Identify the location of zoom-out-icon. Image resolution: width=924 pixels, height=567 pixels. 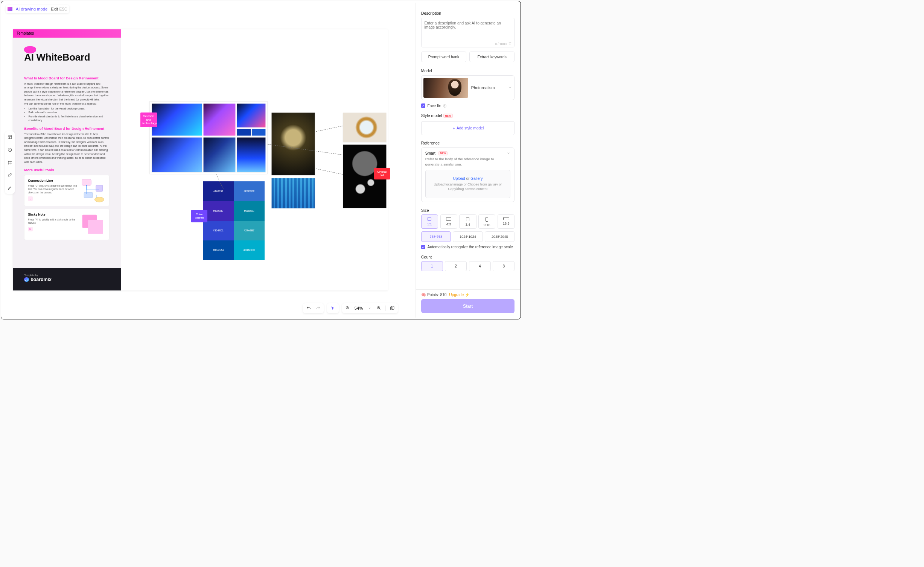
(348, 309).